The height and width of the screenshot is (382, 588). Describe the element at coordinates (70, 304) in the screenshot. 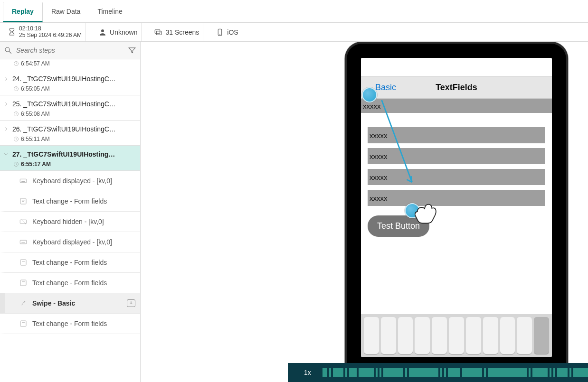

I see `substep-swipe: Swipe - Basic` at that location.